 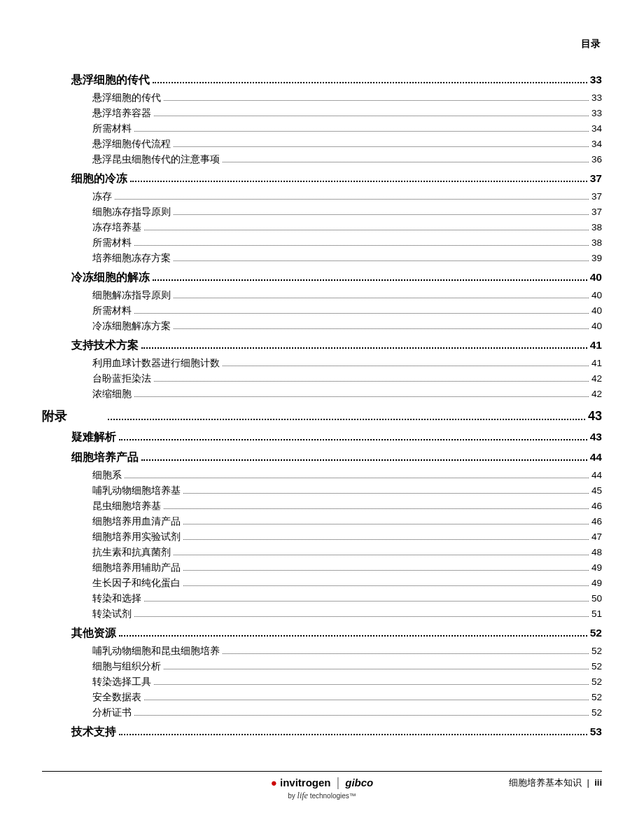 What do you see at coordinates (156, 363) in the screenshot?
I see `toc-entry-label: 利用血球计数器进行细胞计数` at bounding box center [156, 363].